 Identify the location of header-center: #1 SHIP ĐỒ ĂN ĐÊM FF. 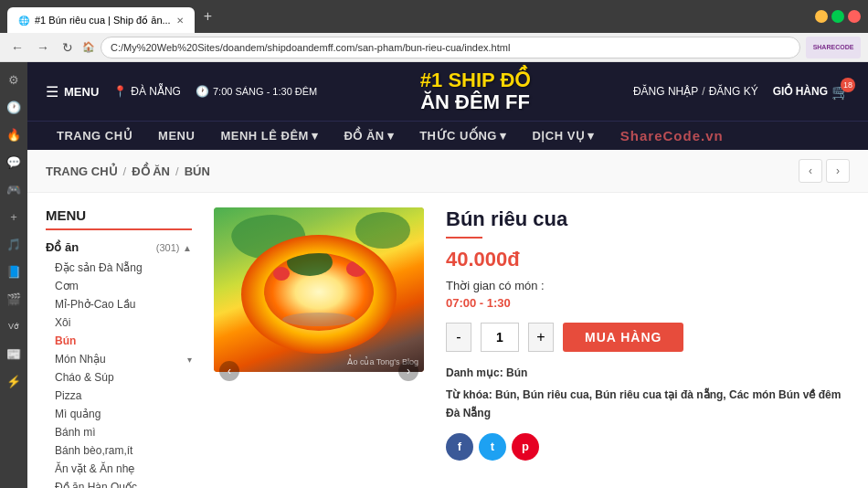
(475, 91).